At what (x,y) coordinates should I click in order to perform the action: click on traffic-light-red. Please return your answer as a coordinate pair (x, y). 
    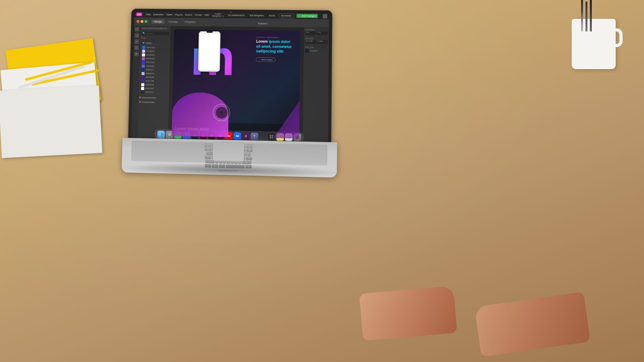
    Looking at the image, I should click on (138, 21).